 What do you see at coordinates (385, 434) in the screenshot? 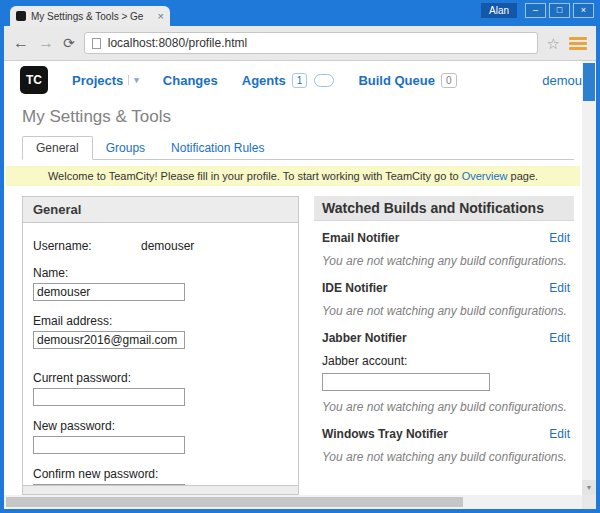
I see `windows-tray-notifier-title: Windows Tray Notifier` at bounding box center [385, 434].